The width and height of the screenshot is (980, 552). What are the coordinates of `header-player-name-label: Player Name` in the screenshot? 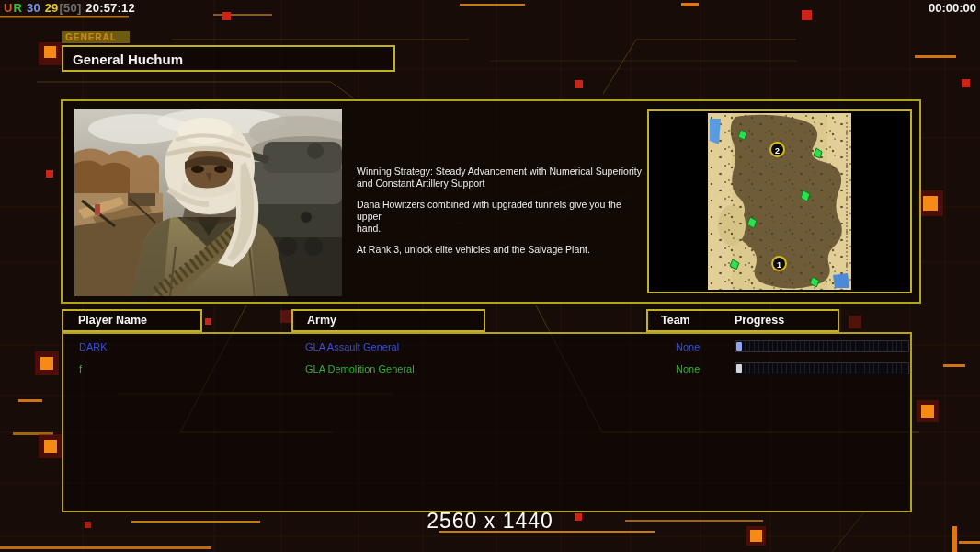 It's located at (112, 320).